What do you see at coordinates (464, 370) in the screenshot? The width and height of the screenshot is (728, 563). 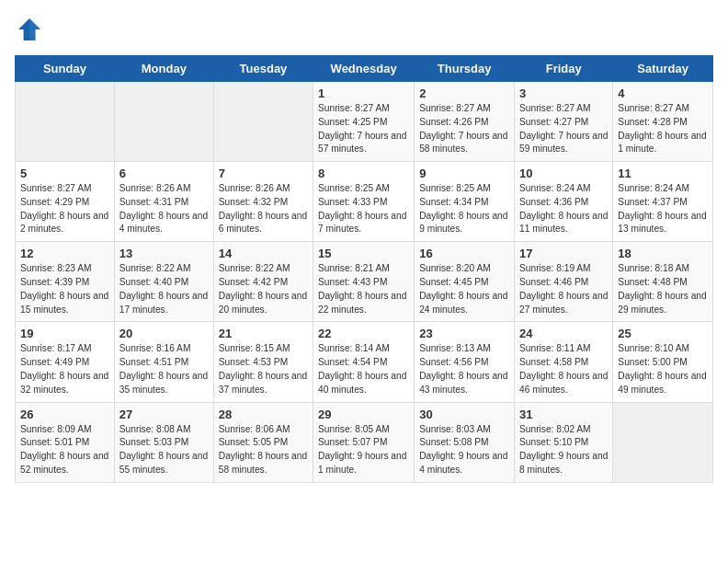 I see `day-info: Sunrise: 8:13 AMSunset: 4:56 PMDaylight:…` at bounding box center [464, 370].